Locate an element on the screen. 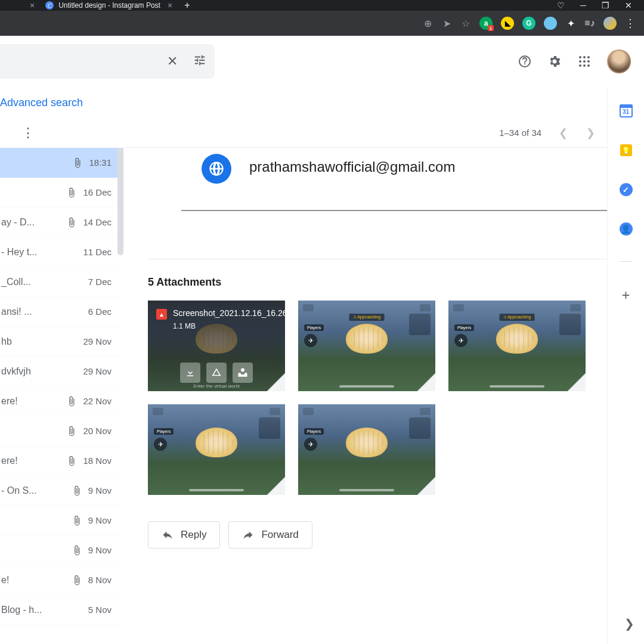 This screenshot has width=644, height=644. email-snippet: - On S... is located at coordinates (33, 491).